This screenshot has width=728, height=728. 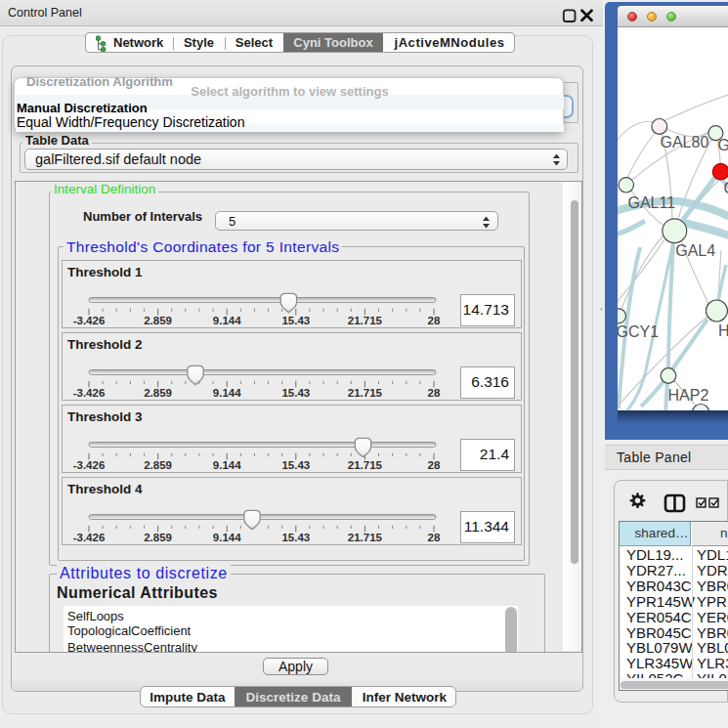 I want to click on svg-text: GAL80, so click(x=685, y=143).